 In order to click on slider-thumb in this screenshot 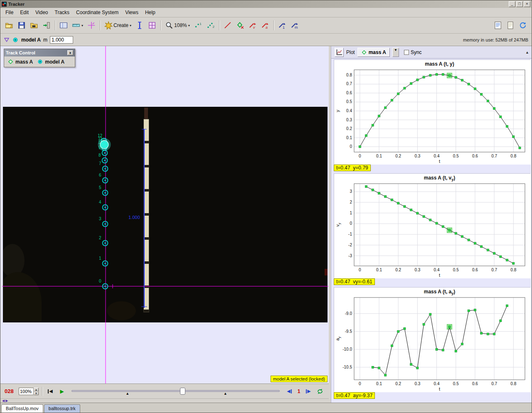, I will do `click(183, 391)`.